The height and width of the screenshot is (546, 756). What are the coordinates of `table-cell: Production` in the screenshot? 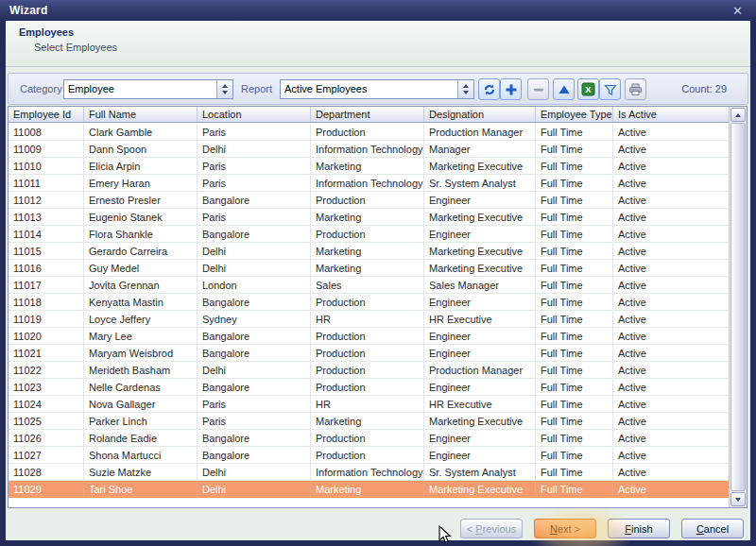 It's located at (368, 370).